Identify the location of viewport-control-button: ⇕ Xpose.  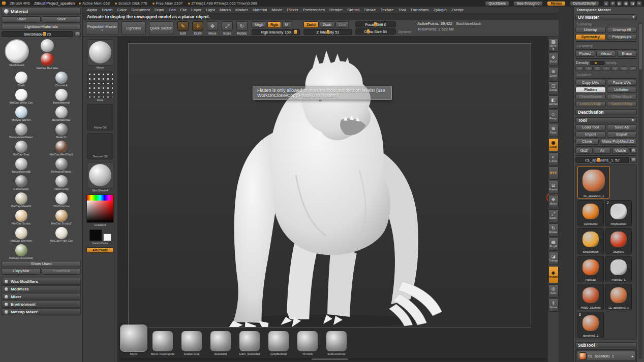
(554, 305).